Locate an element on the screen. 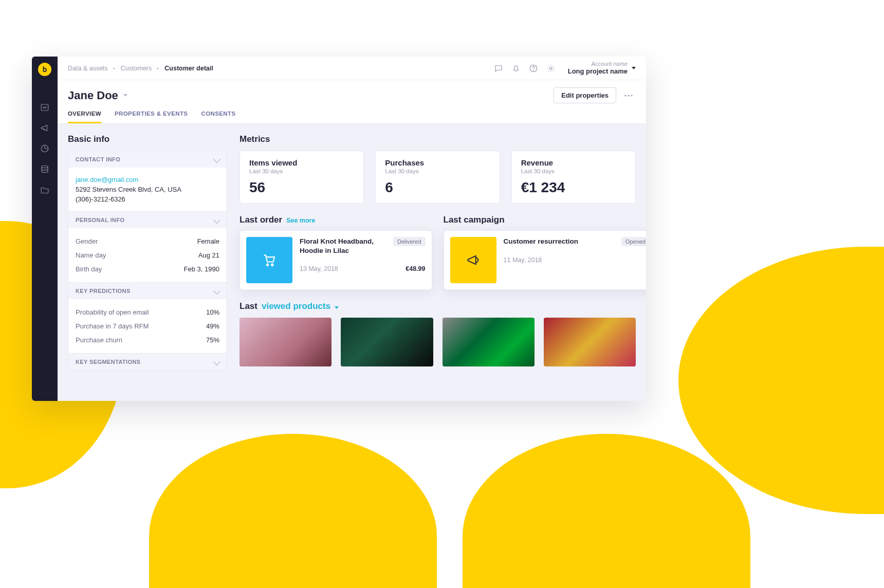  kv-label: Birth day is located at coordinates (88, 269).